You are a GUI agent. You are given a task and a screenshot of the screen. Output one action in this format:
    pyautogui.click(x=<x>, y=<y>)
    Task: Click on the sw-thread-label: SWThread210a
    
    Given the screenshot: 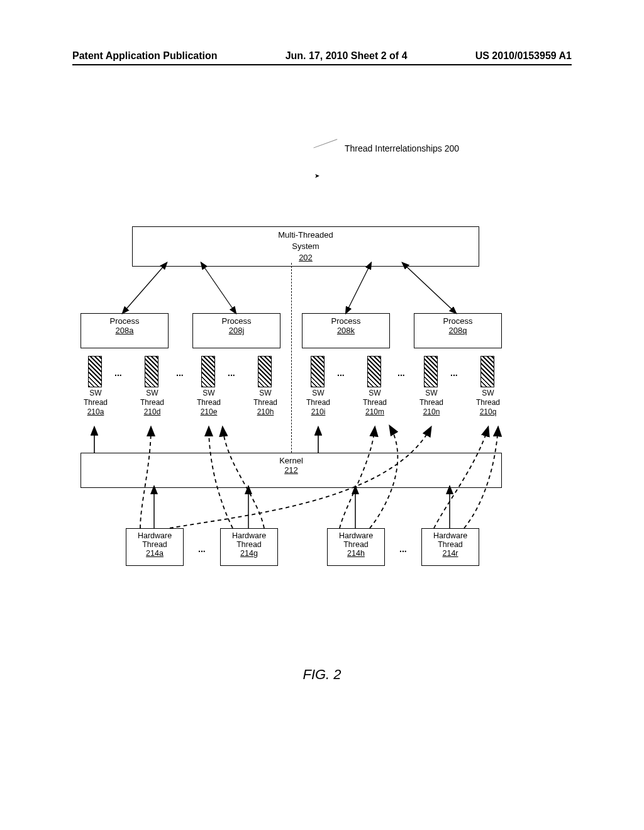 What is the action you would take?
    pyautogui.click(x=96, y=402)
    